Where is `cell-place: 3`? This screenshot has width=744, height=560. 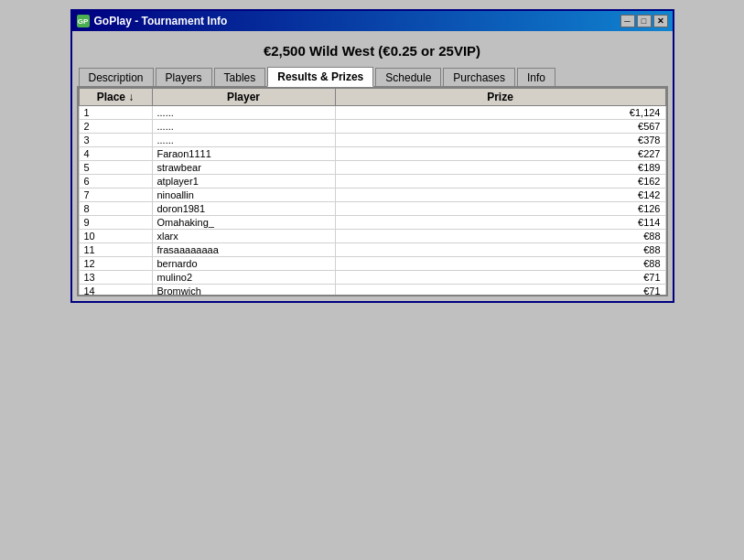 cell-place: 3 is located at coordinates (115, 141).